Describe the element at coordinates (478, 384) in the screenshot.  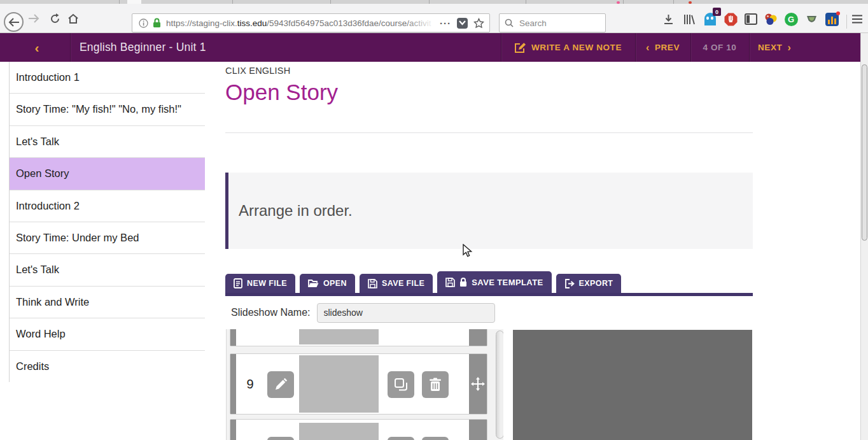
I see `move-arrows-icon` at that location.